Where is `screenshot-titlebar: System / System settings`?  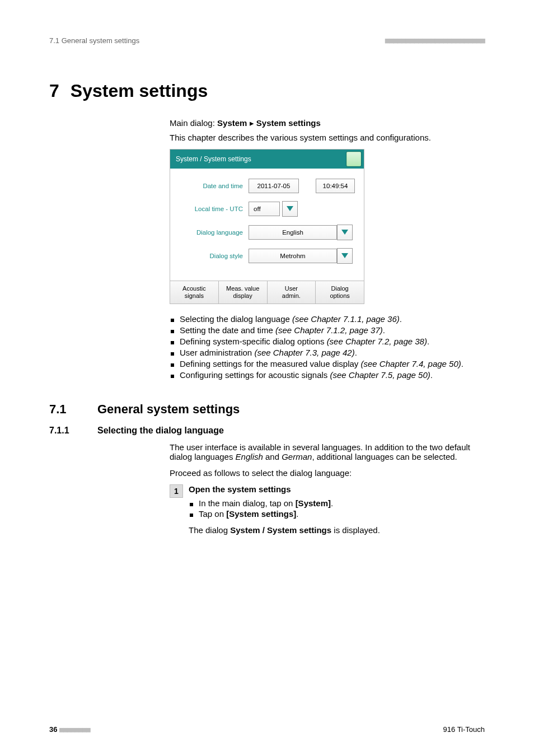
screenshot-titlebar: System / System settings is located at coordinates (267, 159).